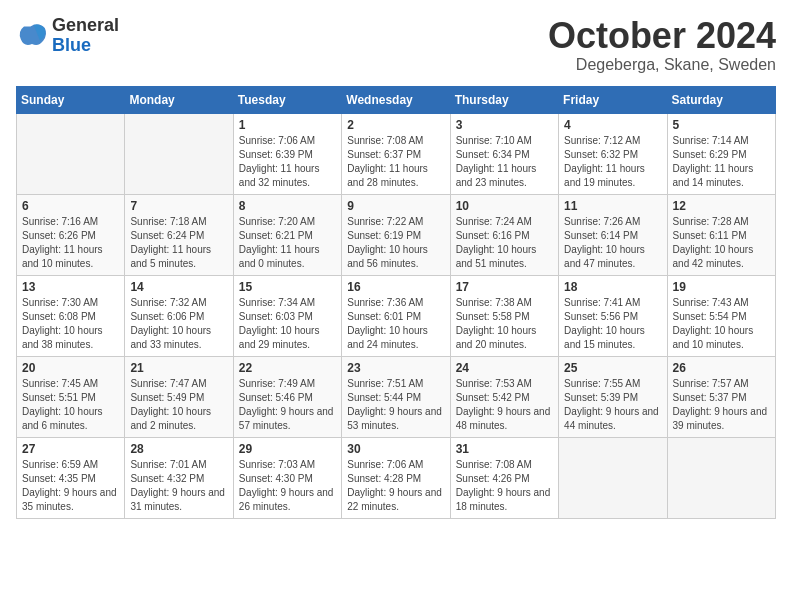  Describe the element at coordinates (396, 316) in the screenshot. I see `calendar-week-2: 13Sunrise: 7:30 AMSunset: 6:08 PMDayligh…` at that location.